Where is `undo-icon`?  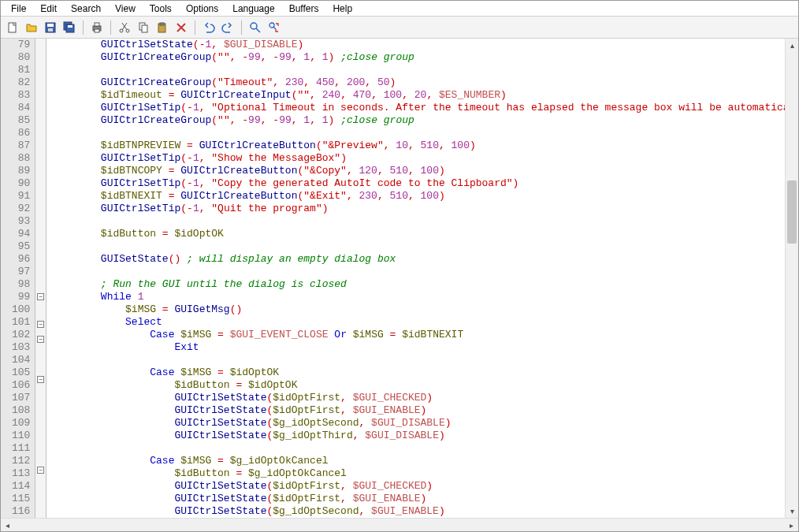 undo-icon is located at coordinates (209, 28).